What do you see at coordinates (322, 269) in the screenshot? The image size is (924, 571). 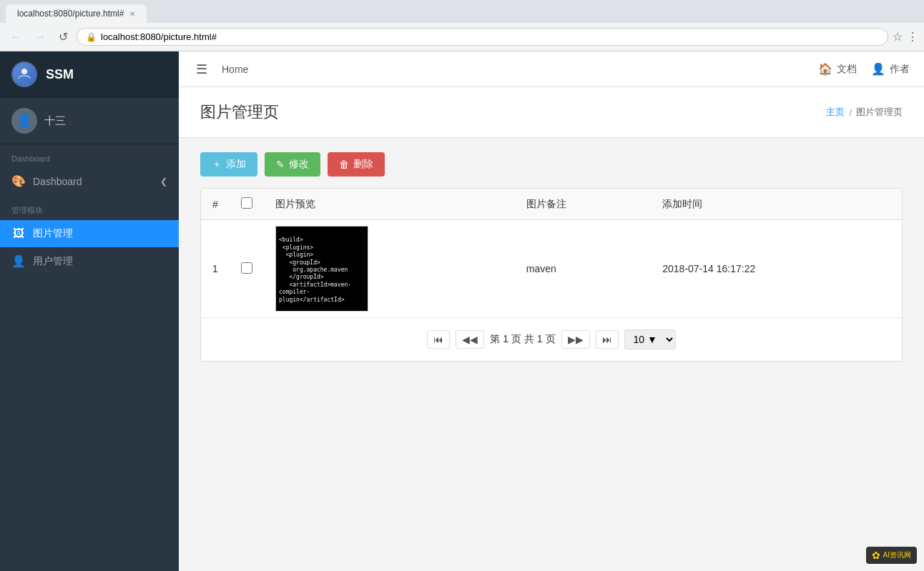 I see `image-code-text: <build> <plugins> <plugin> <groupId> org…` at bounding box center [322, 269].